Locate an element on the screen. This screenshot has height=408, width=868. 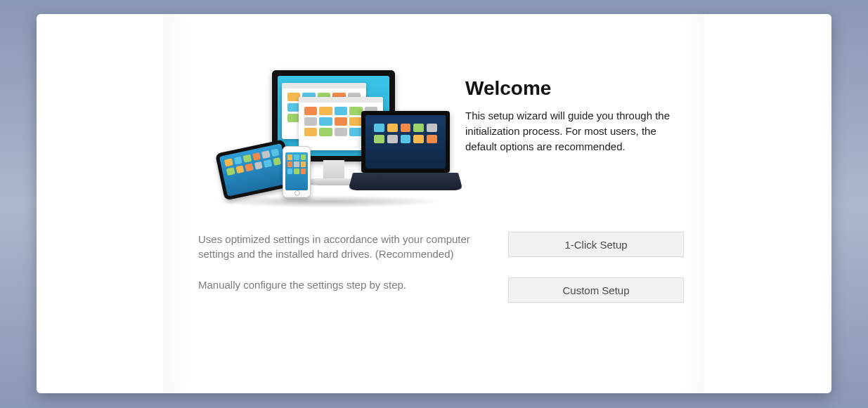
custom-setup-row: Manually configure the settings step by … is located at coordinates (441, 290).